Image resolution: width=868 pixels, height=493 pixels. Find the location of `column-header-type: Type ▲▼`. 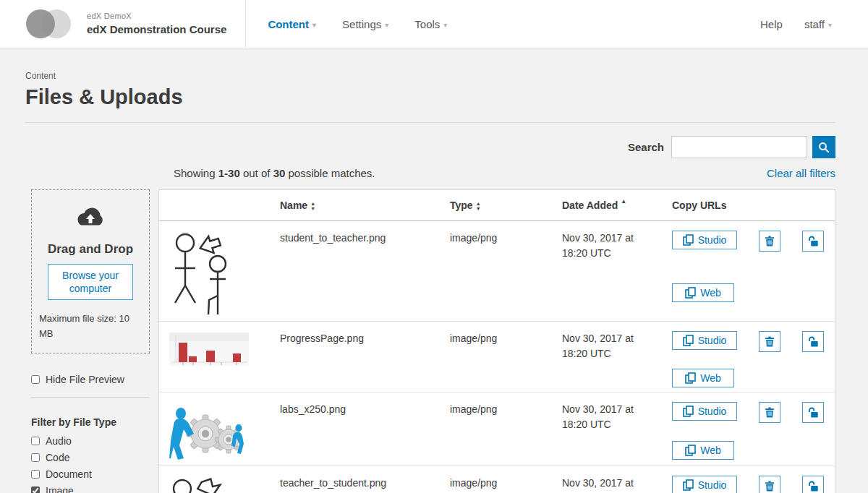

column-header-type: Type ▲▼ is located at coordinates (506, 205).